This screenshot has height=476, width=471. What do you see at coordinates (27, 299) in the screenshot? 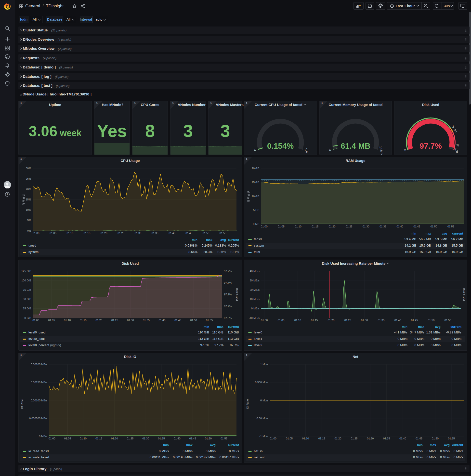
I see `svg-text: 50 GiB` at bounding box center [27, 299].